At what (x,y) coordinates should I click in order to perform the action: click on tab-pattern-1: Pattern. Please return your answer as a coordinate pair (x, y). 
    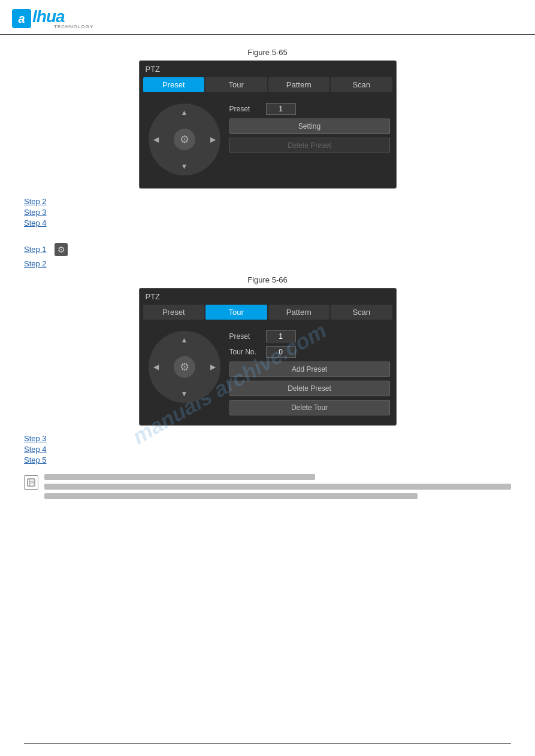
    Looking at the image, I should click on (300, 85).